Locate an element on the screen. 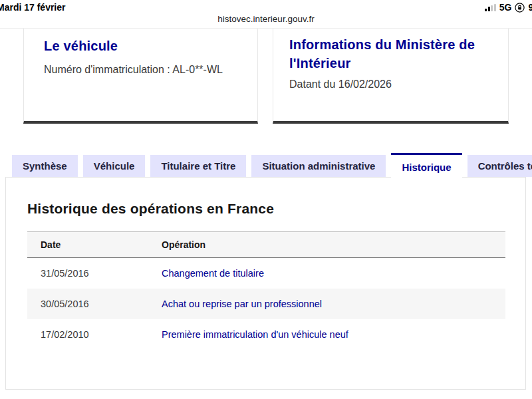  tab-titulaire-et-titre: Titulaire et Titre is located at coordinates (198, 166).